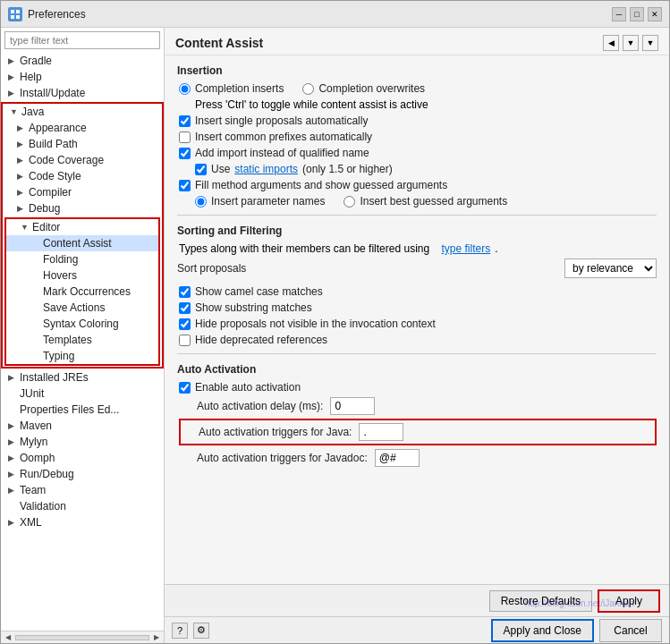 This screenshot has height=644, width=670. I want to click on sidebar-item-debug: ▶ Debug, so click(82, 208).